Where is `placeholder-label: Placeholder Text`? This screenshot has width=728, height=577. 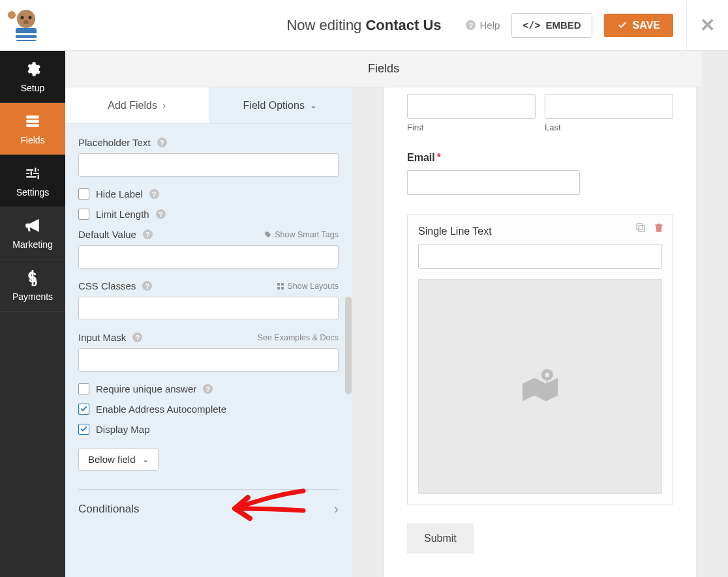
placeholder-label: Placeholder Text is located at coordinates (115, 142).